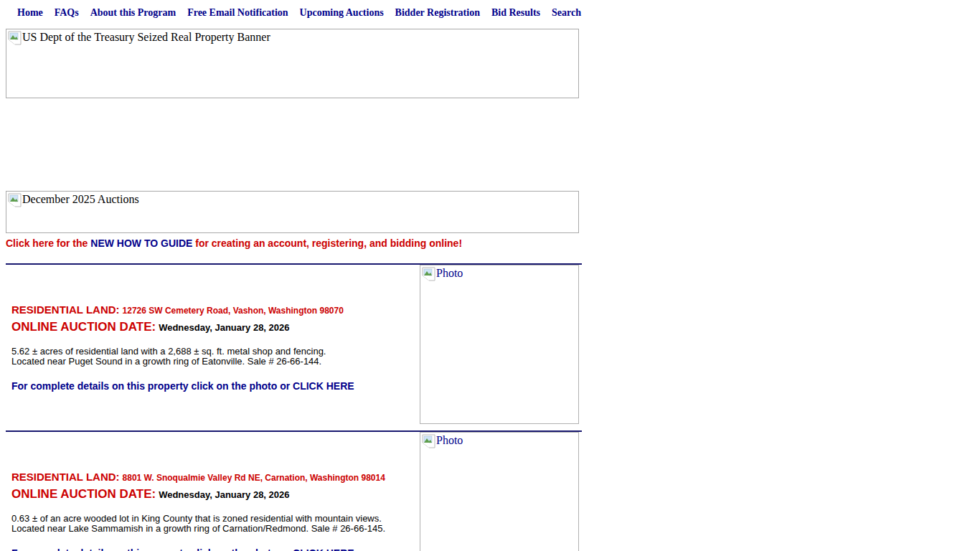  Describe the element at coordinates (30, 13) in the screenshot. I see `nav-link-home: Home` at that location.